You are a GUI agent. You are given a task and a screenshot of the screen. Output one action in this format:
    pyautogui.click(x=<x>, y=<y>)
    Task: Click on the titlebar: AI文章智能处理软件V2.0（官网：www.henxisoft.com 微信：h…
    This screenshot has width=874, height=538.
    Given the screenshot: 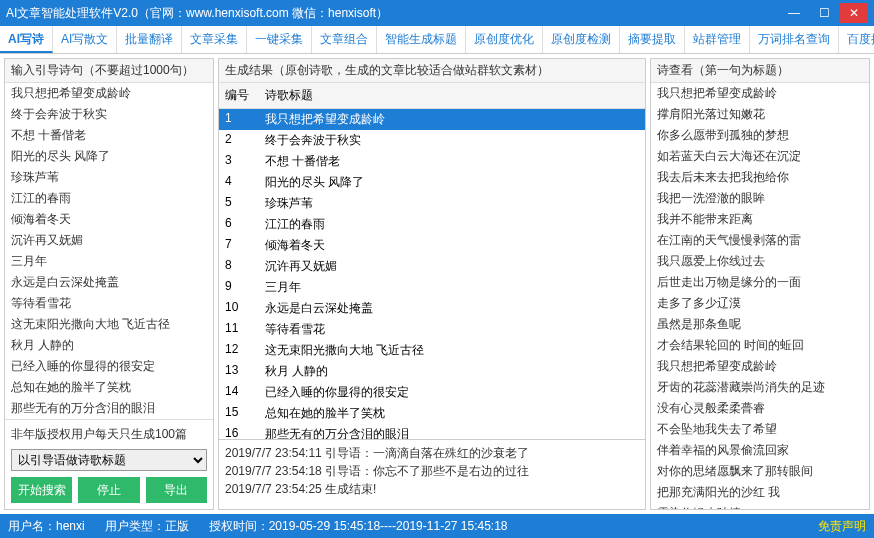 What is the action you would take?
    pyautogui.click(x=437, y=13)
    